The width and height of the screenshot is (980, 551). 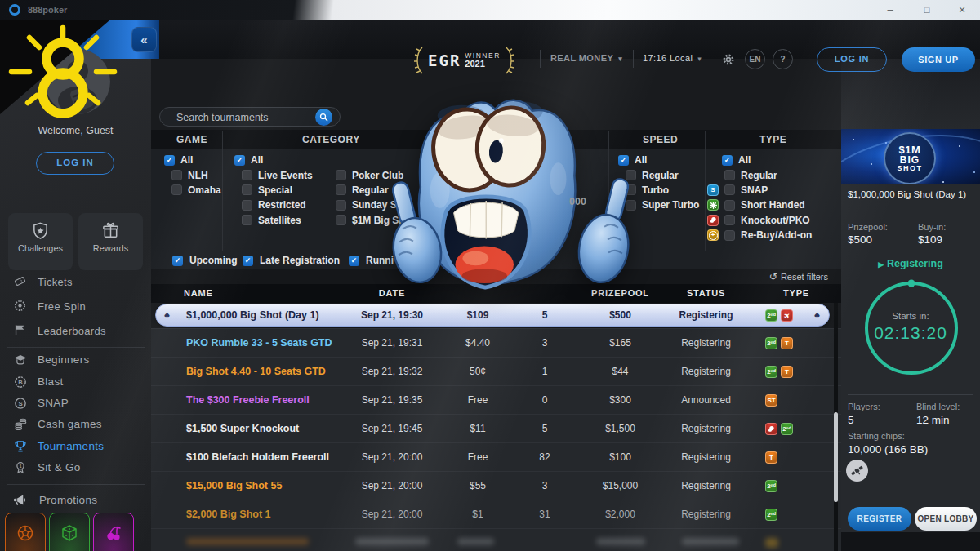 What do you see at coordinates (760, 205) in the screenshot?
I see `filter-option-short-handed: Short Handed` at bounding box center [760, 205].